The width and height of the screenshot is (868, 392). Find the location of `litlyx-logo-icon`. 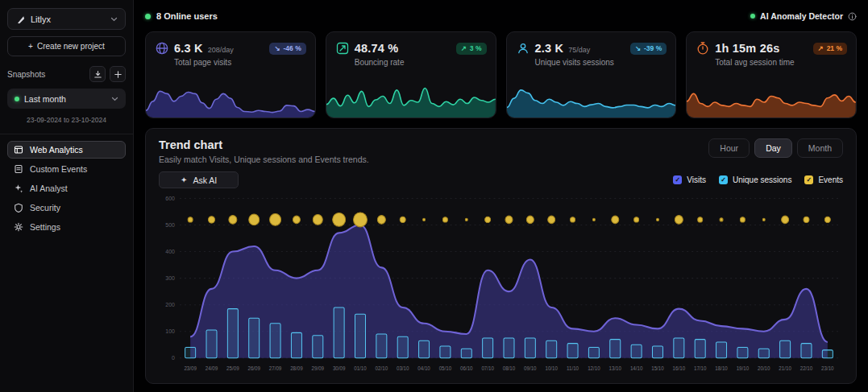

litlyx-logo-icon is located at coordinates (20, 19).